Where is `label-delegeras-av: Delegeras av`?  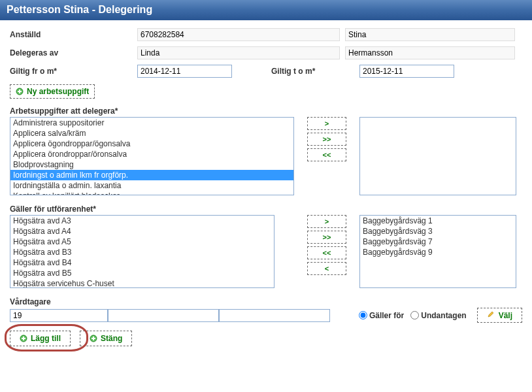 label-delegeras-av: Delegeras av is located at coordinates (73, 53).